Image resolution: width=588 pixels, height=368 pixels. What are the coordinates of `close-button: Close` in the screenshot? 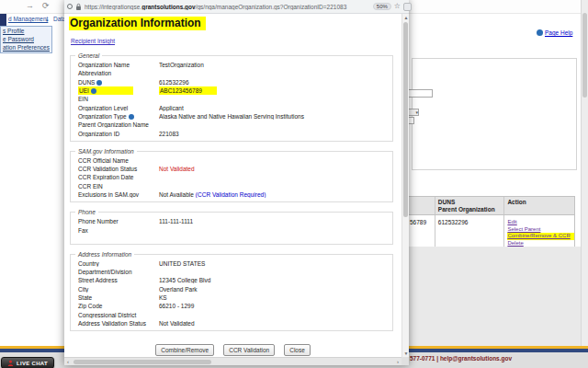 It's located at (298, 350).